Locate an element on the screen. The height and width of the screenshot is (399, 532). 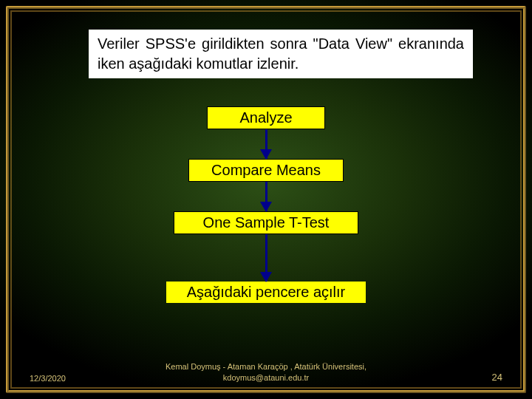
step-analyze: Analyze is located at coordinates (266, 118).